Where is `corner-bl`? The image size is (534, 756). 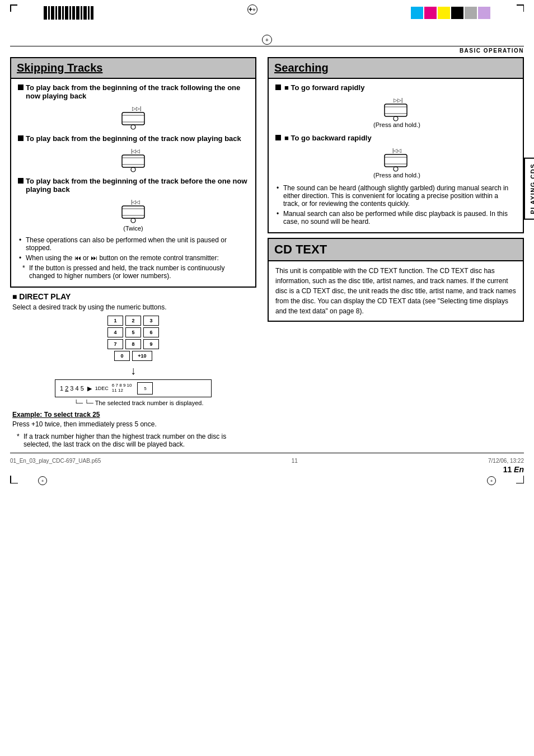 corner-bl is located at coordinates (16, 480).